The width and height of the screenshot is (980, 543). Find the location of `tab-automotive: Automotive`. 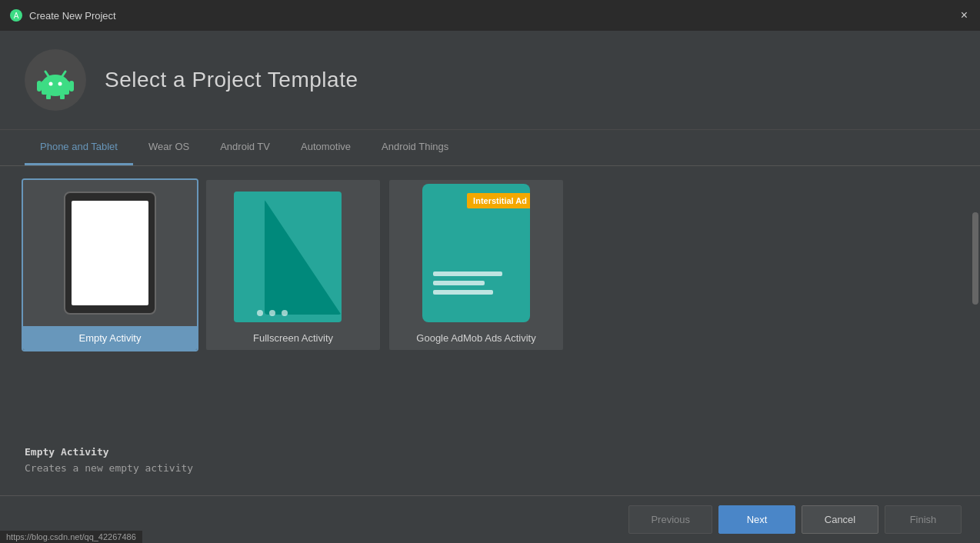

tab-automotive: Automotive is located at coordinates (326, 148).